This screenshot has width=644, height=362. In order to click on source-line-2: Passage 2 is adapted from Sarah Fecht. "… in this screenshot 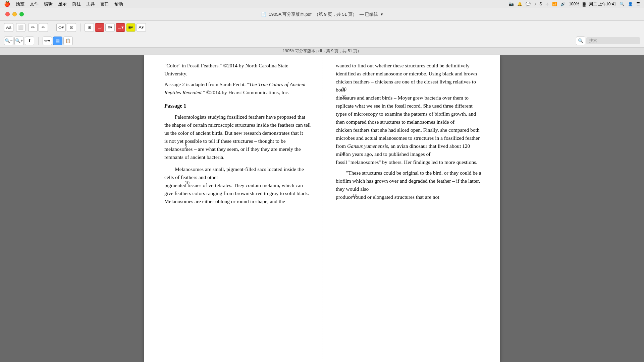, I will do `click(238, 88)`.